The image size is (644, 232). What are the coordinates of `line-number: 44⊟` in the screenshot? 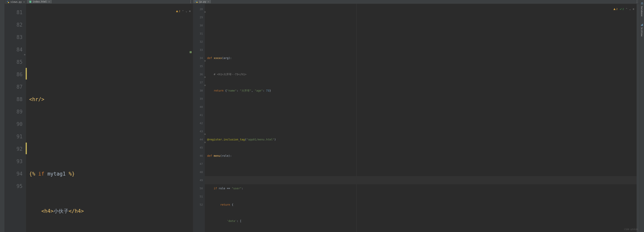 It's located at (198, 139).